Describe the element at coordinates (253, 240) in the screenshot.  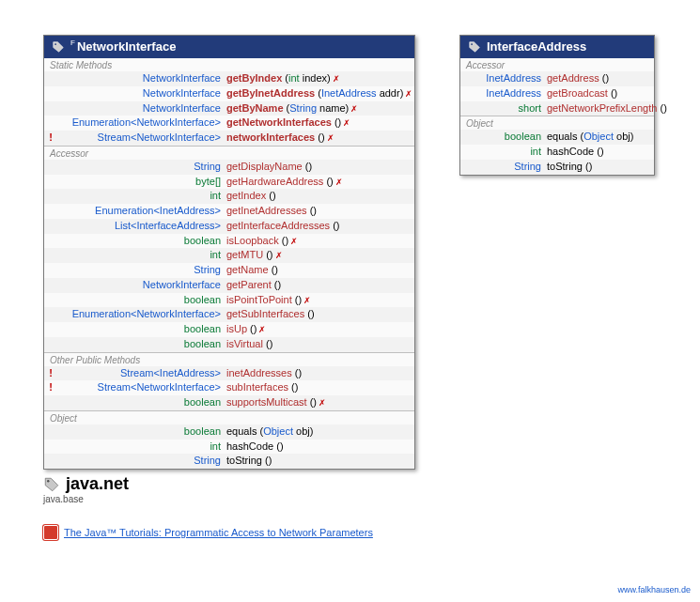
I see `method-name: isLoopback` at that location.